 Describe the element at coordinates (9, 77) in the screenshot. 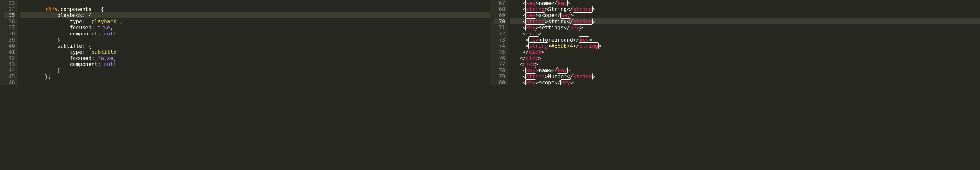

I see `line-number: 45` at that location.